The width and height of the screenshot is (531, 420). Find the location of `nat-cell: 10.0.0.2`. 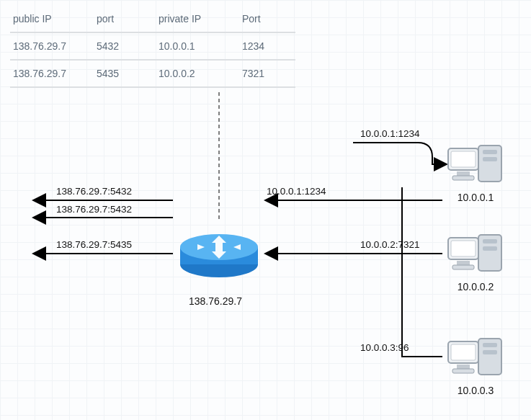

nat-cell: 10.0.0.2 is located at coordinates (195, 73).